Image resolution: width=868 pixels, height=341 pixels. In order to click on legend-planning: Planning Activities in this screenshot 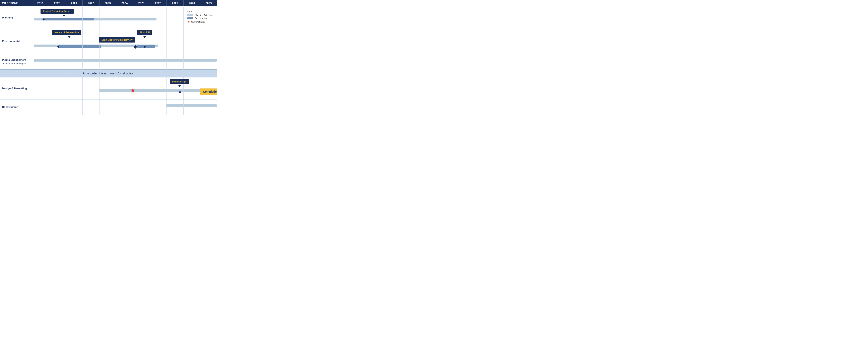, I will do `click(200, 15)`.